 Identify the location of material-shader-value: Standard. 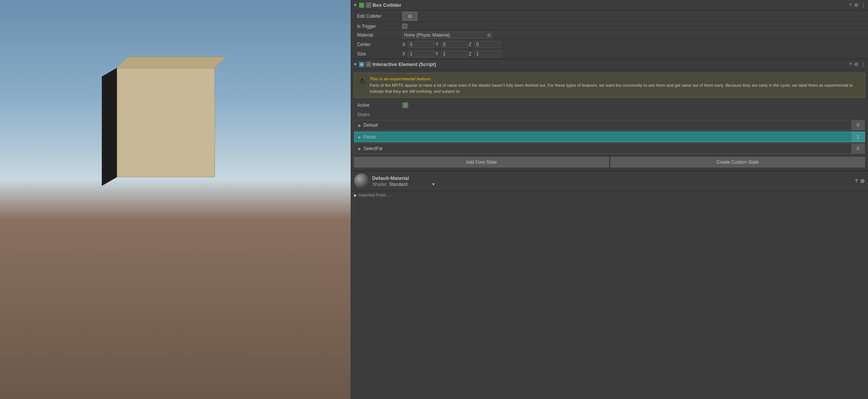
(398, 184).